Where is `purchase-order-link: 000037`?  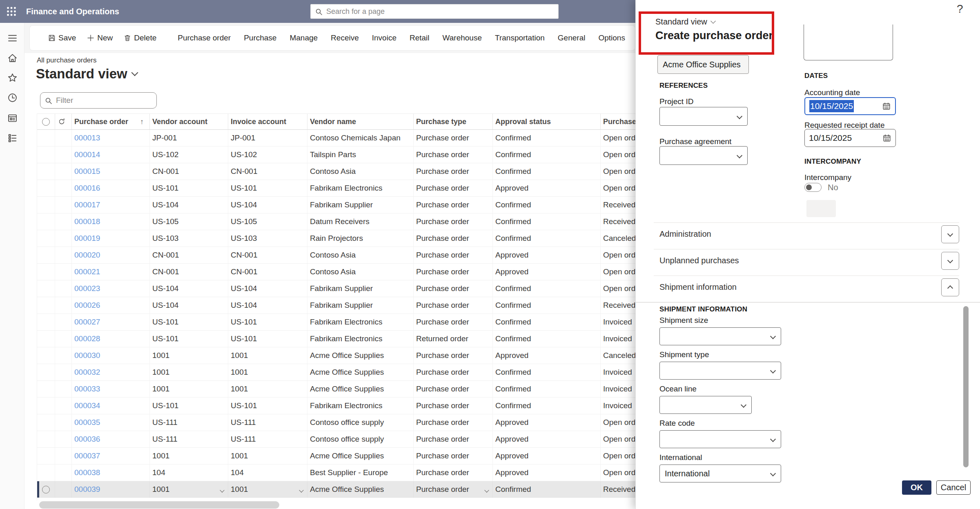
purchase-order-link: 000037 is located at coordinates (87, 456).